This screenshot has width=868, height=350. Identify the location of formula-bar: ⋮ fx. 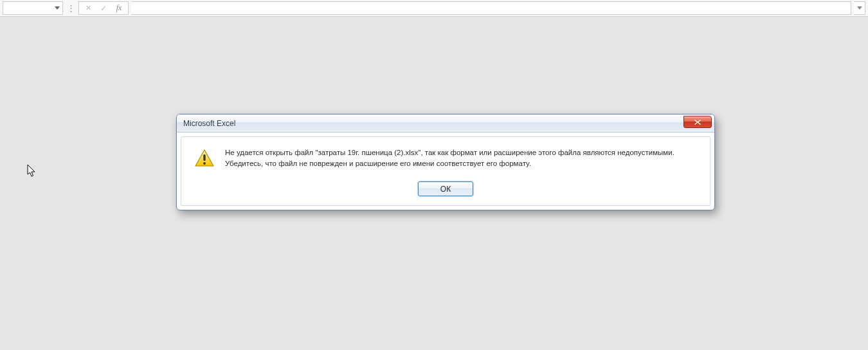
(434, 8).